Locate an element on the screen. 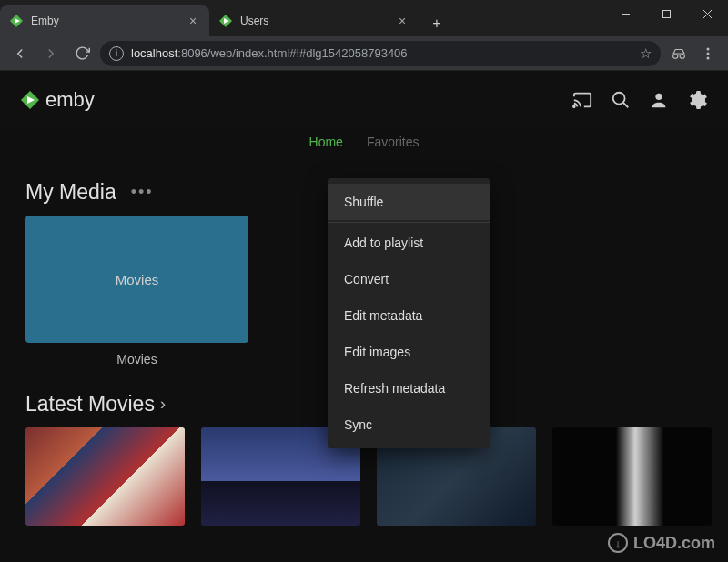 The height and width of the screenshot is (562, 728). media-tile-movies: Movies is located at coordinates (136, 279).